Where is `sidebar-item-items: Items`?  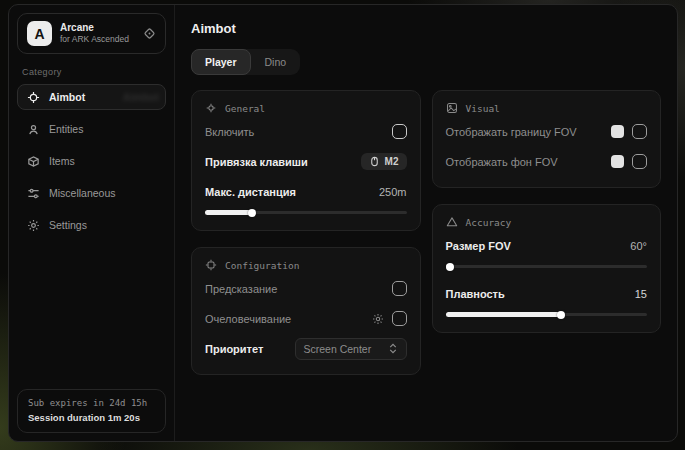 sidebar-item-items: Items is located at coordinates (92, 161).